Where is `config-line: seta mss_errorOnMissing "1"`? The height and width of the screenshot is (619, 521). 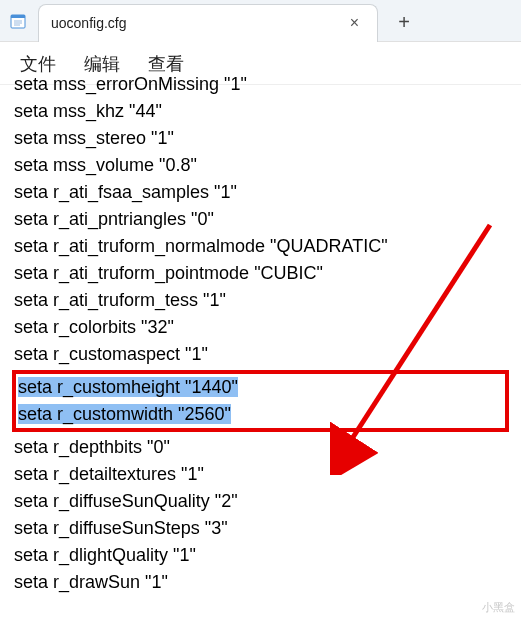
config-line: seta mss_errorOnMissing "1" is located at coordinates (260, 84).